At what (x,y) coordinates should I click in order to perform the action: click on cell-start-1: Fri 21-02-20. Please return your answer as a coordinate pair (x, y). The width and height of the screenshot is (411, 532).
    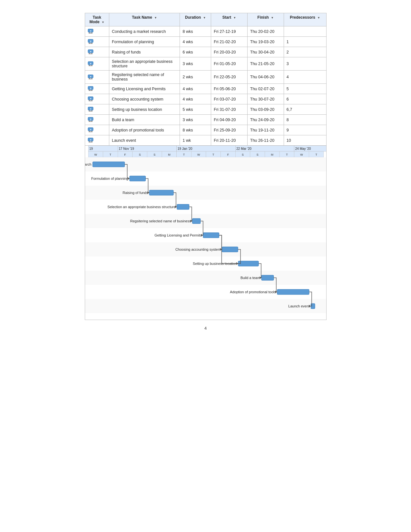
    Looking at the image, I should click on (230, 42).